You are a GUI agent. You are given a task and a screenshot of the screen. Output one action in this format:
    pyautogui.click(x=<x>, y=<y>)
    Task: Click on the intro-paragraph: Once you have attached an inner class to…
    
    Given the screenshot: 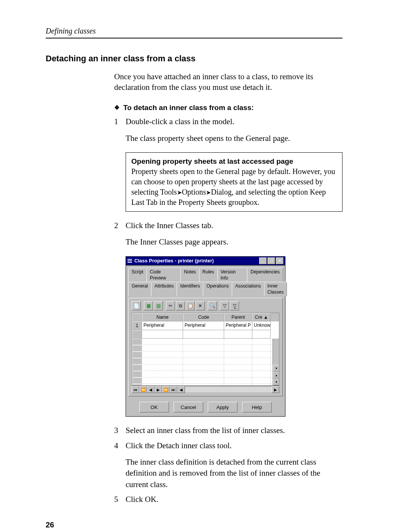 What is the action you would take?
    pyautogui.click(x=228, y=82)
    